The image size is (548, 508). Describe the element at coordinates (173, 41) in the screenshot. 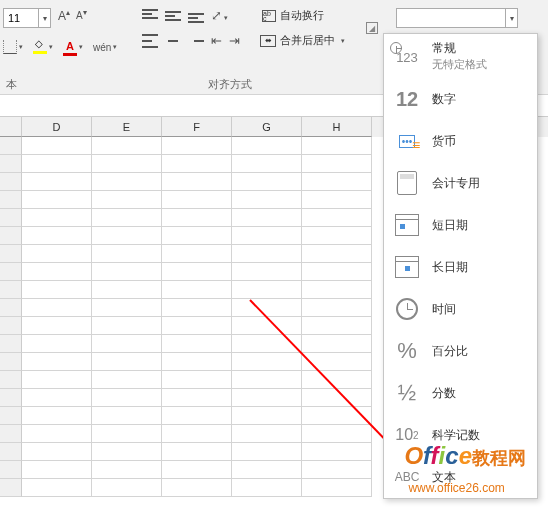

I see `align-center-button` at that location.